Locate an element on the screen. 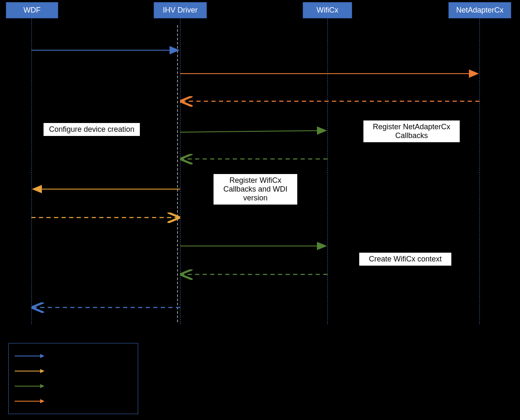 This screenshot has width=520, height=420. lifeline-label: WDF is located at coordinates (32, 10).